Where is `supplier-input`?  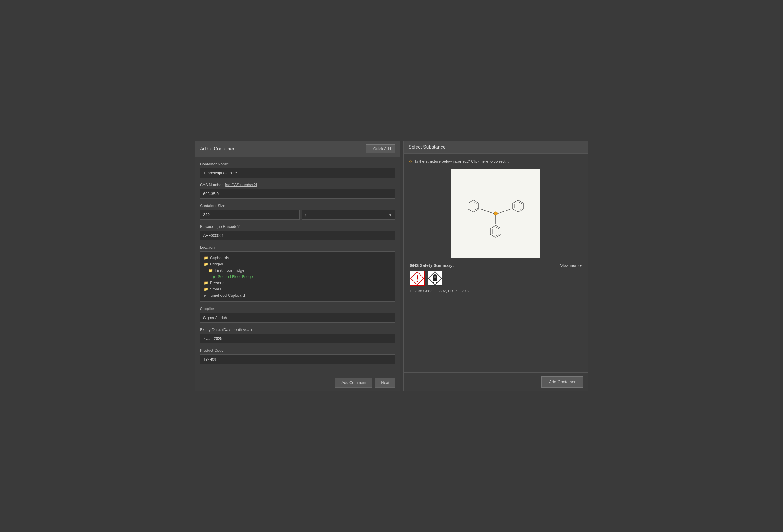
supplier-input is located at coordinates (297, 317).